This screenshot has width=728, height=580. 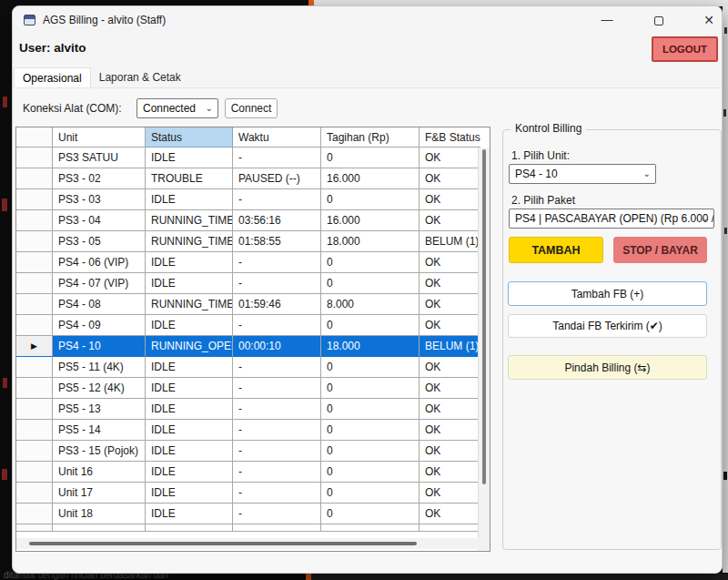 I want to click on tandai-fb-terkirim-button: Tandai FB Terkirim (✔), so click(x=608, y=326).